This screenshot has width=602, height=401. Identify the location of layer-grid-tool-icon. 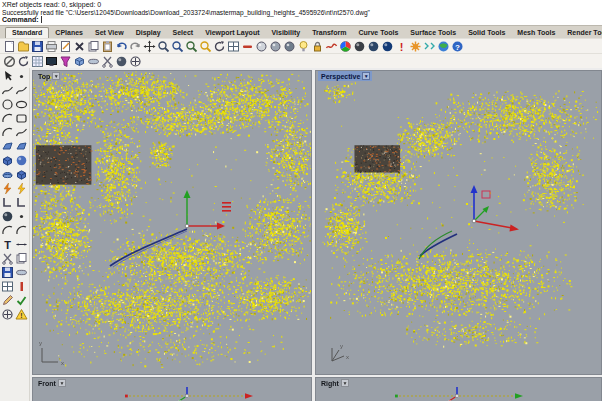
(8, 286).